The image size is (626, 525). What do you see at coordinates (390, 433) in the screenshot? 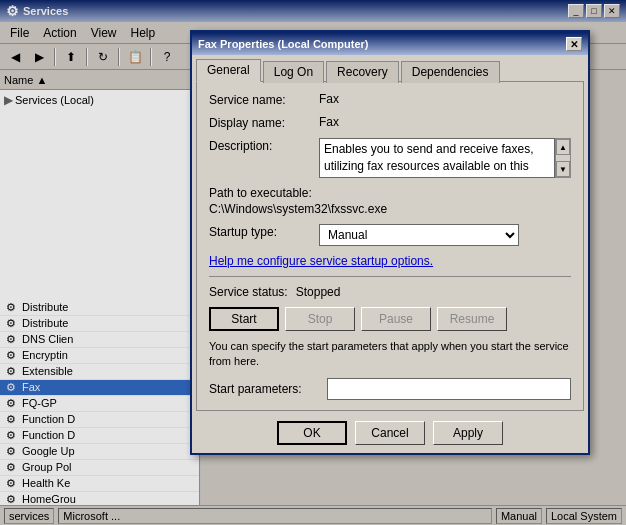
I see `cancel-button: Cancel` at bounding box center [390, 433].